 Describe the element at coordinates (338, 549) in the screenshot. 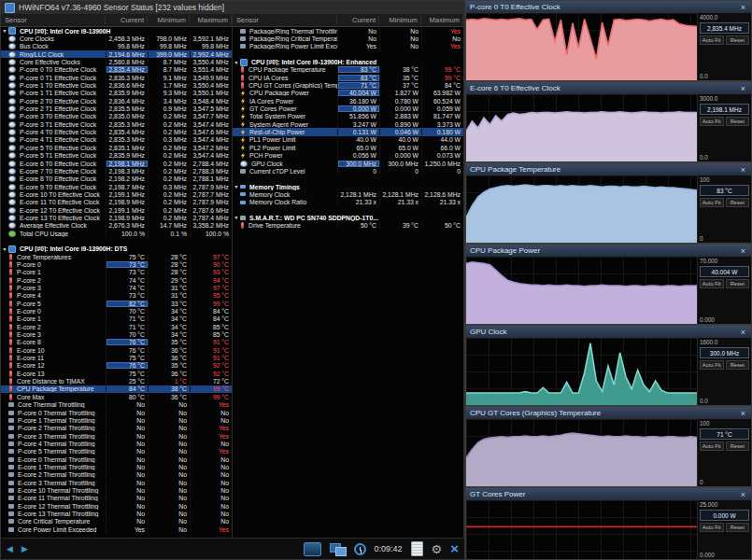

I see `layout-windows-icon` at that location.